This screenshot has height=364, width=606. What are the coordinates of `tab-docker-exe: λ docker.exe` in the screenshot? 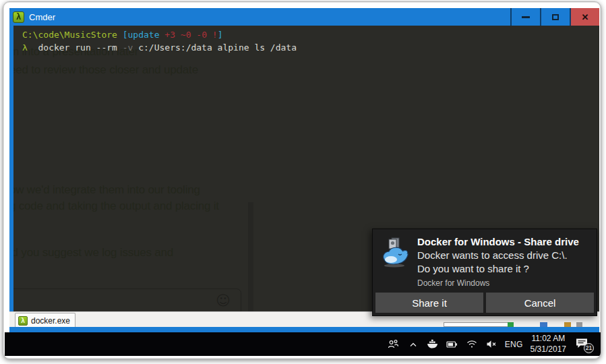 It's located at (45, 320).